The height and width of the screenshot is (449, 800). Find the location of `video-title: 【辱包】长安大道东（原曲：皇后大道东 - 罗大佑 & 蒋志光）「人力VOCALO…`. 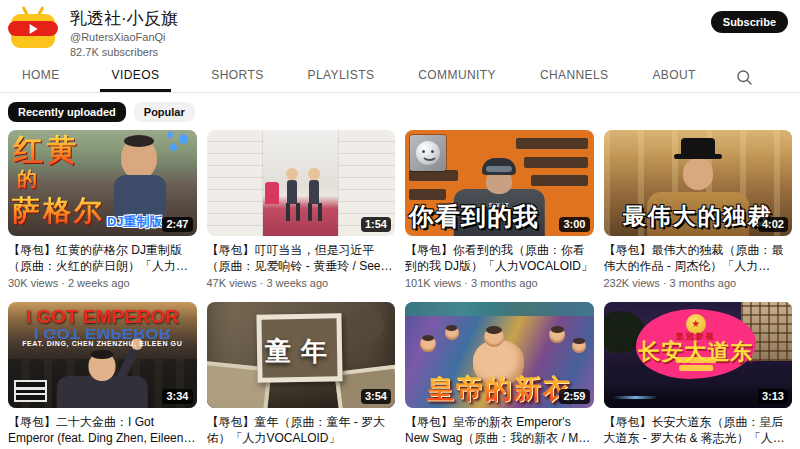

video-title: 【辱包】长安大道东（原曲：皇后大道东 - 罗大佑 & 蒋志光）「人力VOCALO… is located at coordinates (698, 430).